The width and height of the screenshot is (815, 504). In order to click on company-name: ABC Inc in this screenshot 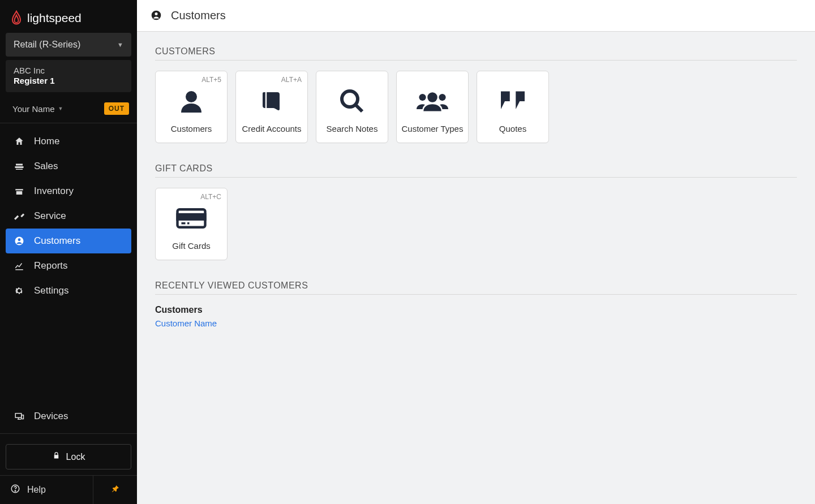, I will do `click(68, 70)`.